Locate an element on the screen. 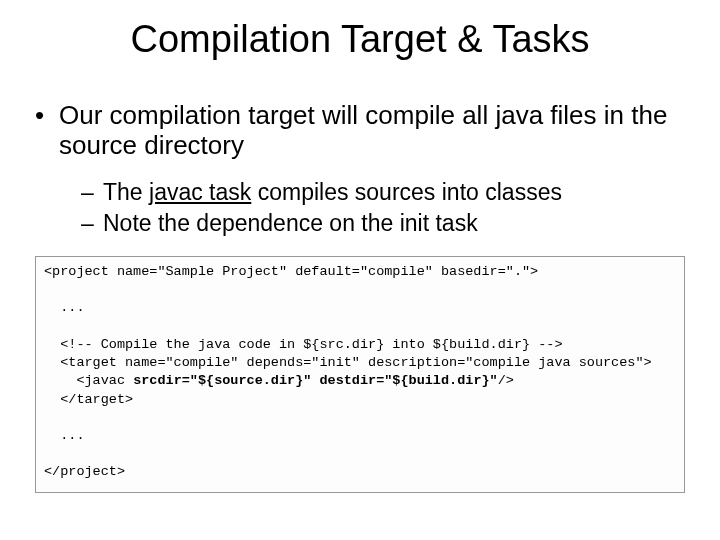  code-line: <javac srcdir="${source.dir}" destdir="$… is located at coordinates (279, 380).